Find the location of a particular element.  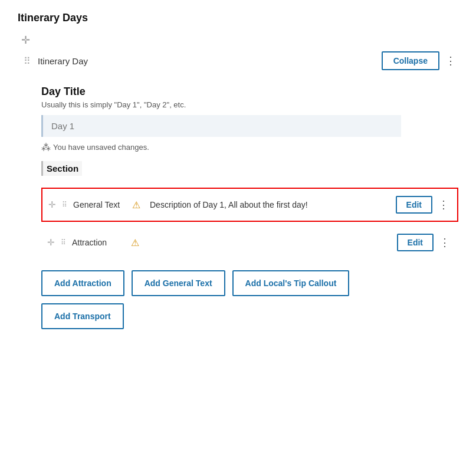

add-attraction-button: Add Attraction is located at coordinates (83, 283).